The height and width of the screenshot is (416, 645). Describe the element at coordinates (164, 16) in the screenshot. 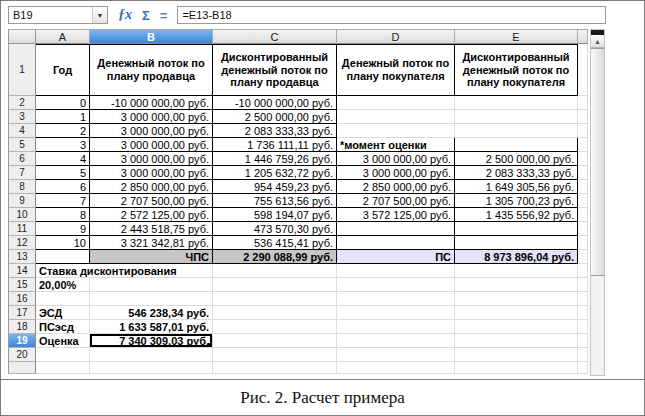

I see `equals-icon: =` at that location.